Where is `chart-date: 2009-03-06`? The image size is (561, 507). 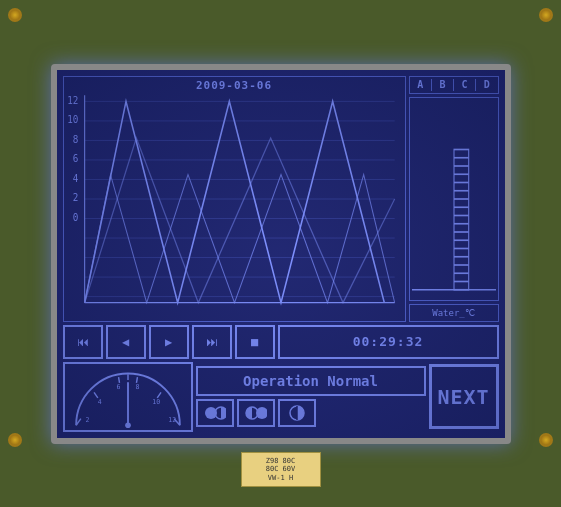
chart-date: 2009-03-06 is located at coordinates (234, 86).